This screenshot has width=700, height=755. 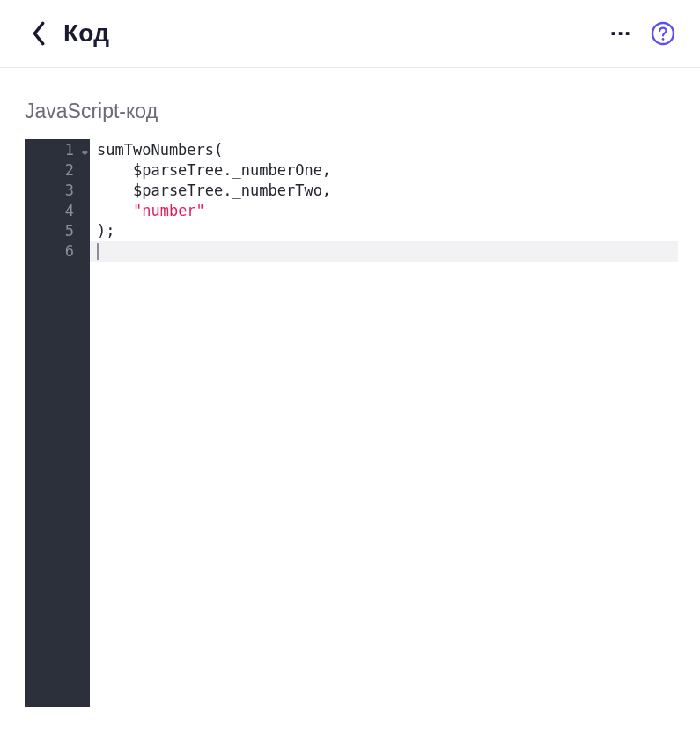 What do you see at coordinates (57, 211) in the screenshot?
I see `line-number: 4` at bounding box center [57, 211].